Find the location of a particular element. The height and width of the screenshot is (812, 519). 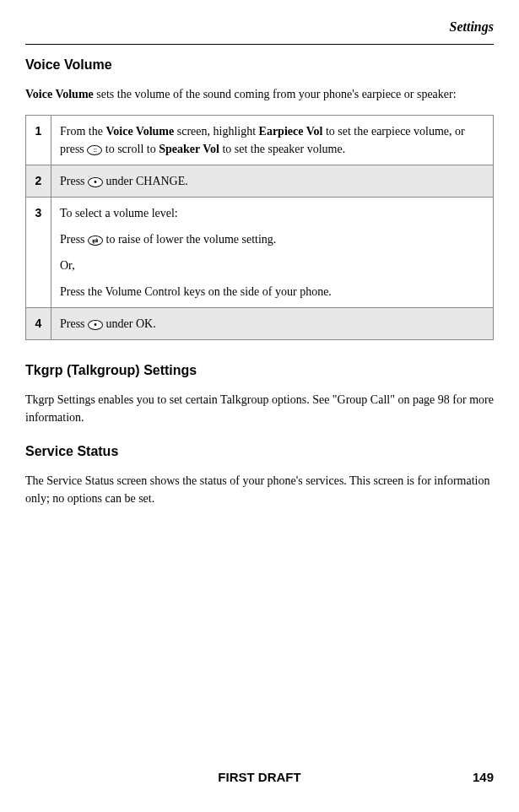

step1-bold1: Voice Volume is located at coordinates (140, 132).